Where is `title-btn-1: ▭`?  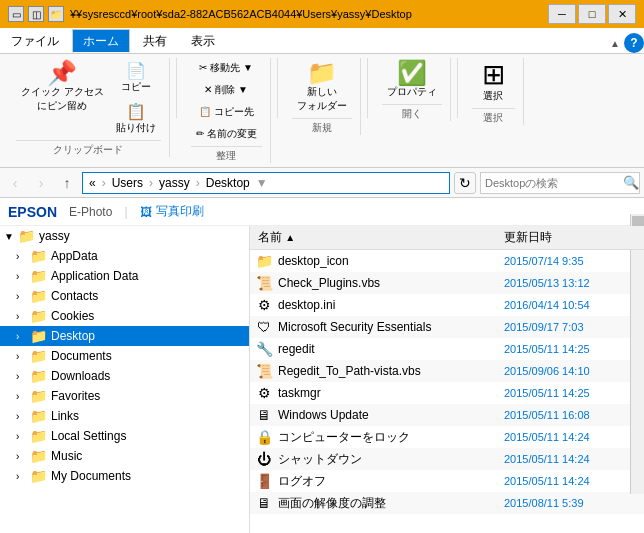
title-btn-1: ▭ is located at coordinates (16, 14).